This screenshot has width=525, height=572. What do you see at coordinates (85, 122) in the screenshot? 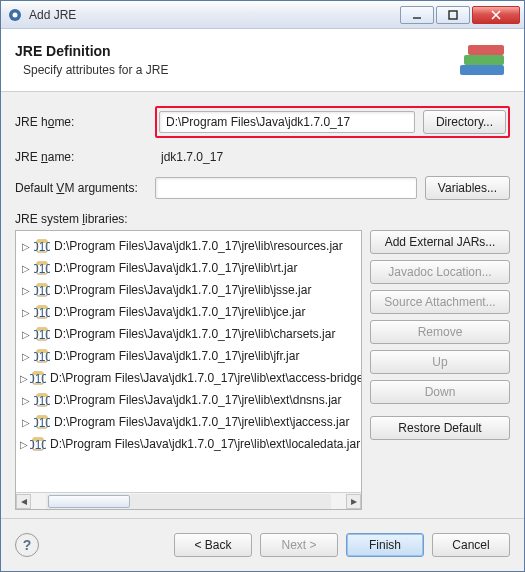
I see `jre-home-label: JRE home:` at bounding box center [85, 122].